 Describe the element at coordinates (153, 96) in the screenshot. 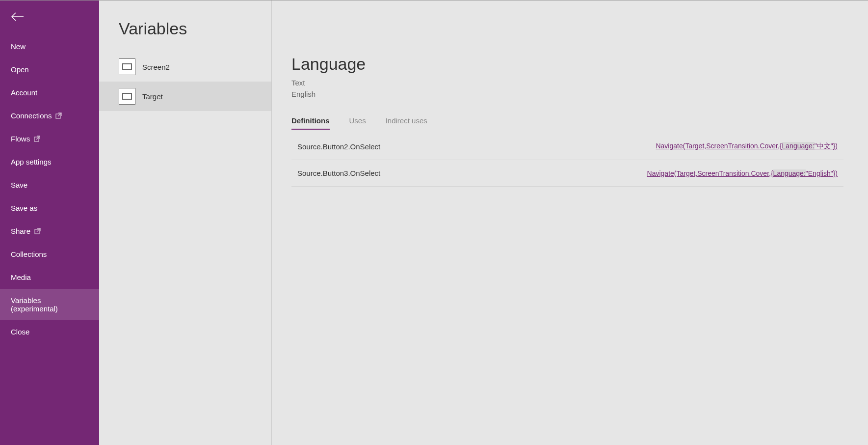

I see `list-item-label: Target` at that location.